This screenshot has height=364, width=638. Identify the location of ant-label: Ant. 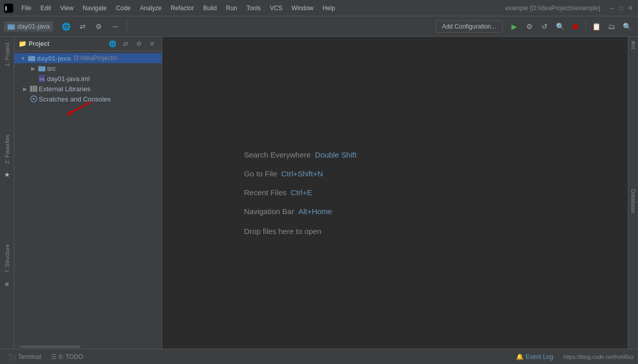
(633, 45).